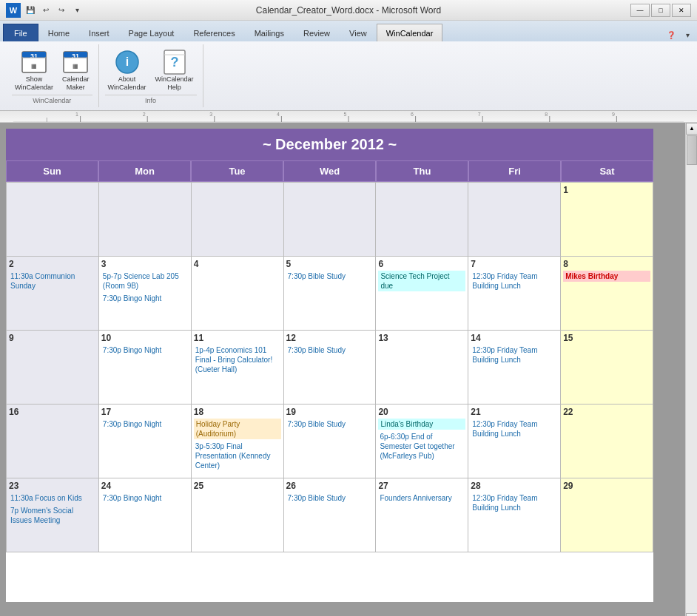 The image size is (697, 616). Describe the element at coordinates (479, 114) in the screenshot. I see `svg-text: 7` at that location.